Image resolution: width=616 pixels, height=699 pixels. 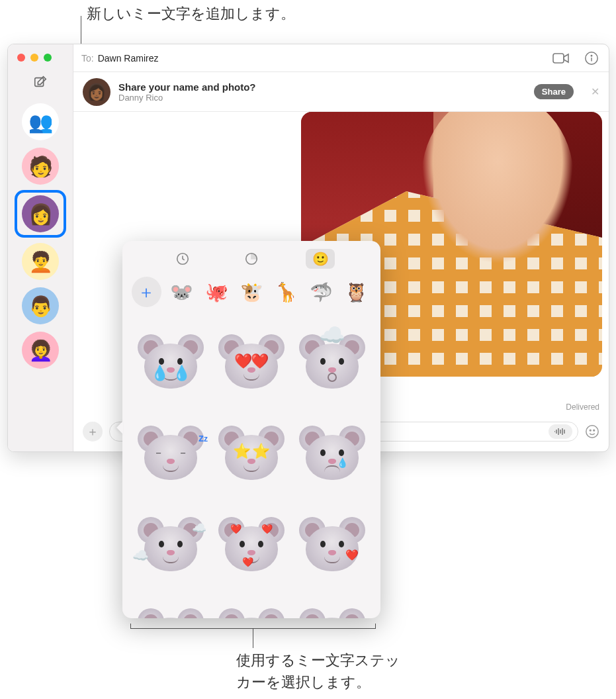 What do you see at coordinates (40, 306) in the screenshot?
I see `sidebar-item-contact-blue: 👨` at bounding box center [40, 306].